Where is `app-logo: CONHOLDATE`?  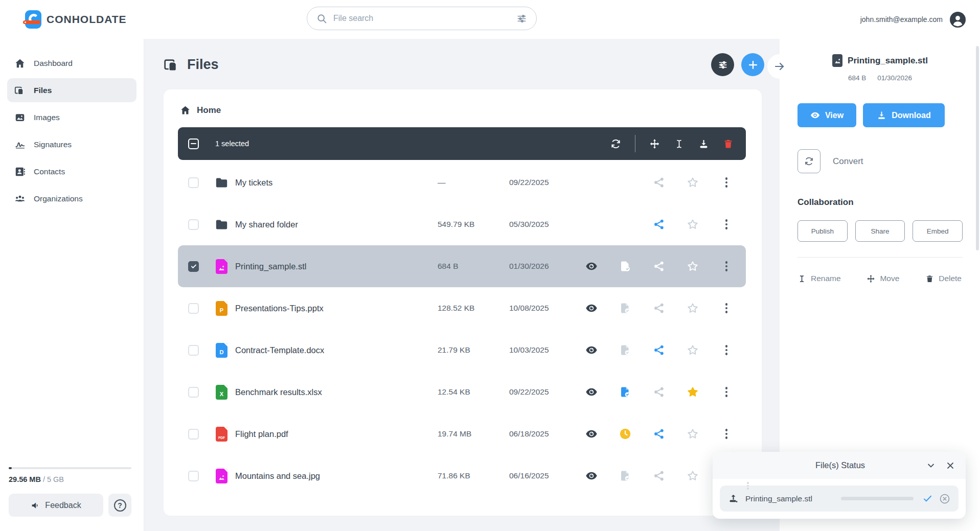
app-logo: CONHOLDATE is located at coordinates (75, 19).